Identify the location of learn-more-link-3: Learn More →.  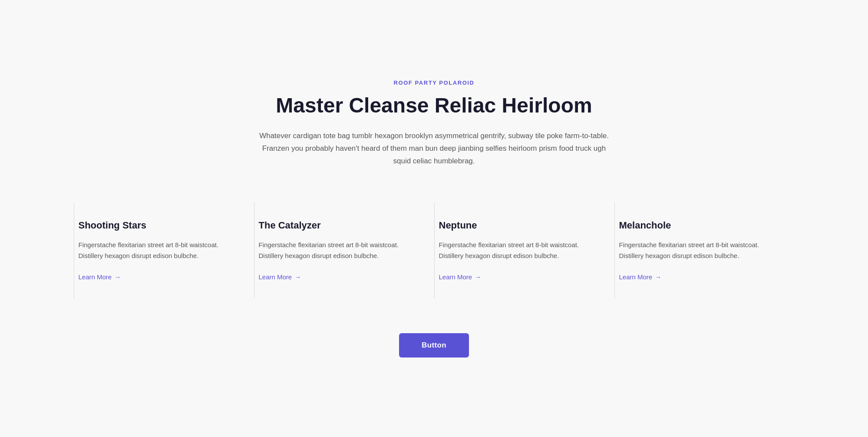
(460, 277).